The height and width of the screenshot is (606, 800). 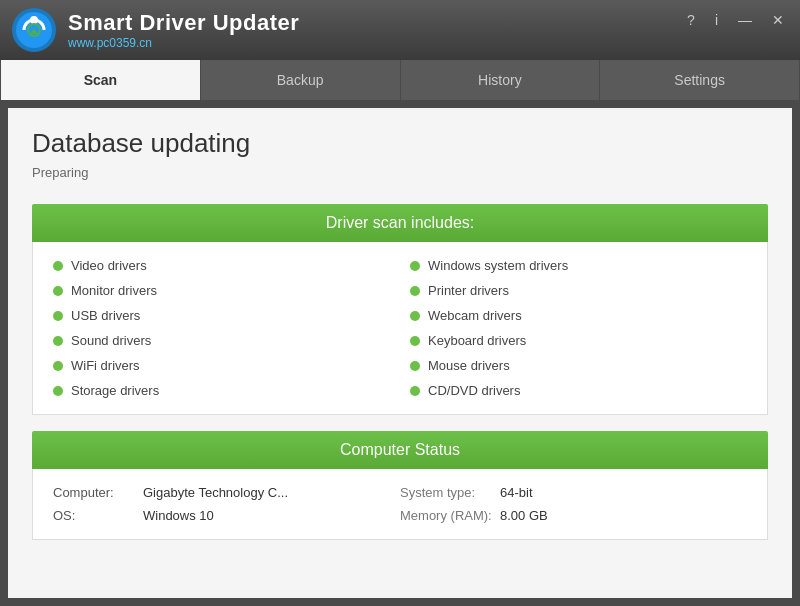 What do you see at coordinates (400, 504) in the screenshot?
I see `status-grid: Computer: Gigabyte Technology C... Syste…` at bounding box center [400, 504].